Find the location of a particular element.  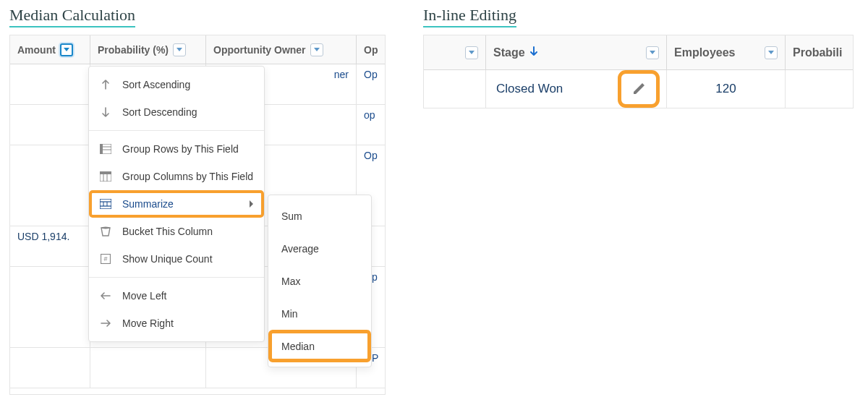

pencil-icon is located at coordinates (639, 89).